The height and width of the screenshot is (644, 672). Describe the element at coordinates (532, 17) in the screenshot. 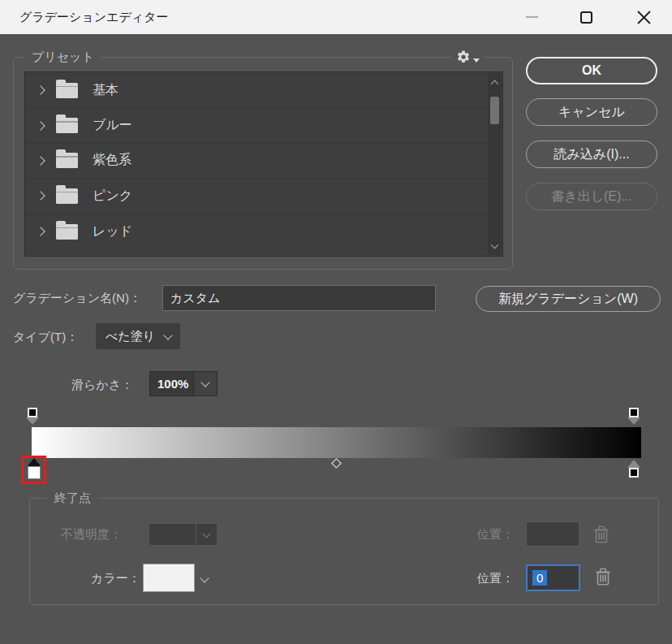

I see `minimize-icon` at that location.